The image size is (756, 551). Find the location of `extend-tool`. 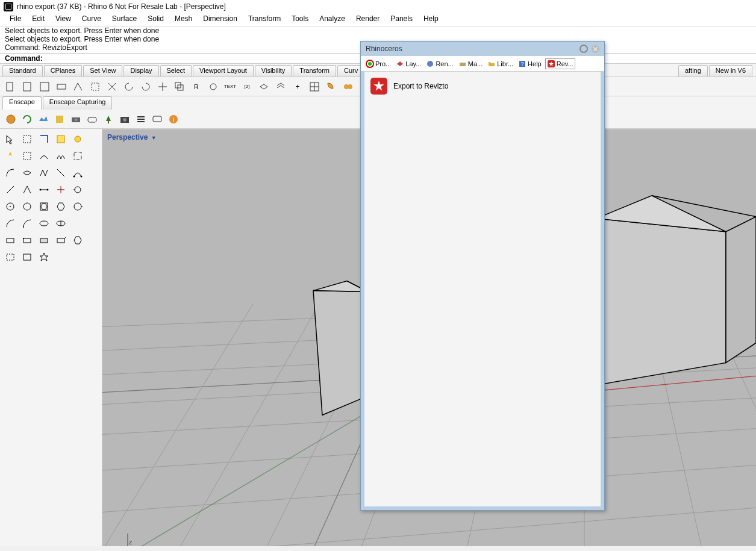

extend-tool is located at coordinates (78, 190).